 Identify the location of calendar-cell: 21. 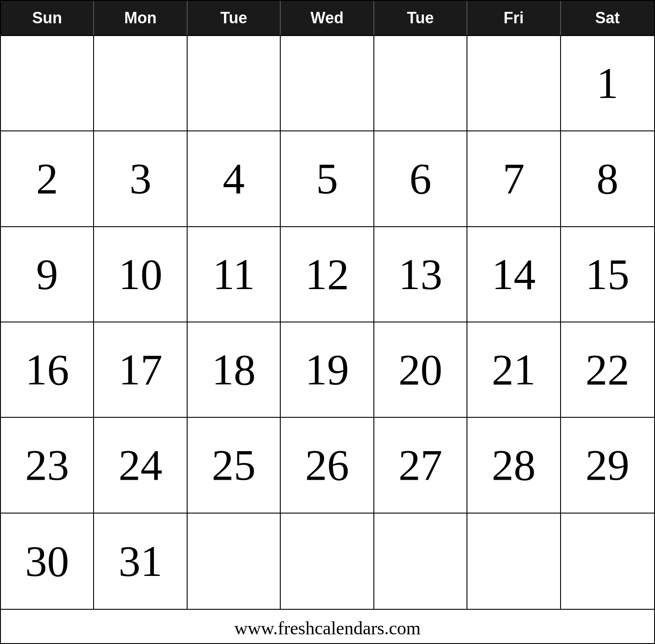
(514, 370).